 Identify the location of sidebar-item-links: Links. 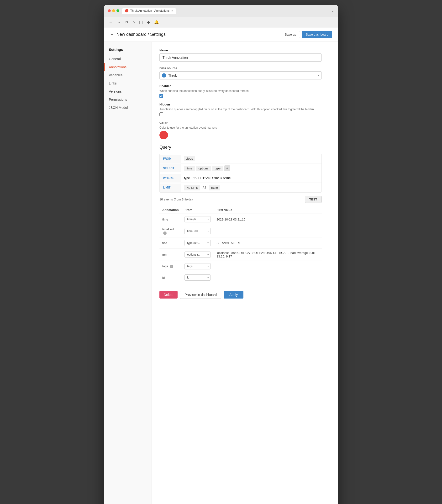
(128, 83).